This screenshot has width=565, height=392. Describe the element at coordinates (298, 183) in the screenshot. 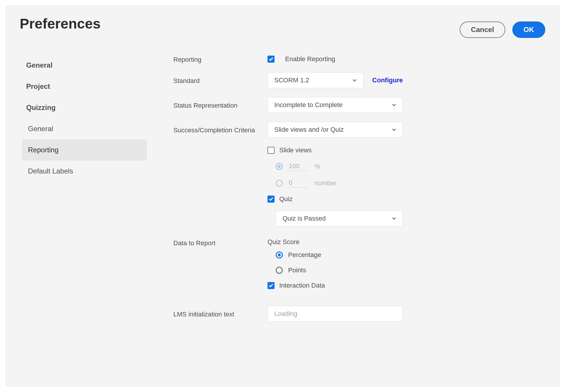

I see `slide-number-input` at that location.